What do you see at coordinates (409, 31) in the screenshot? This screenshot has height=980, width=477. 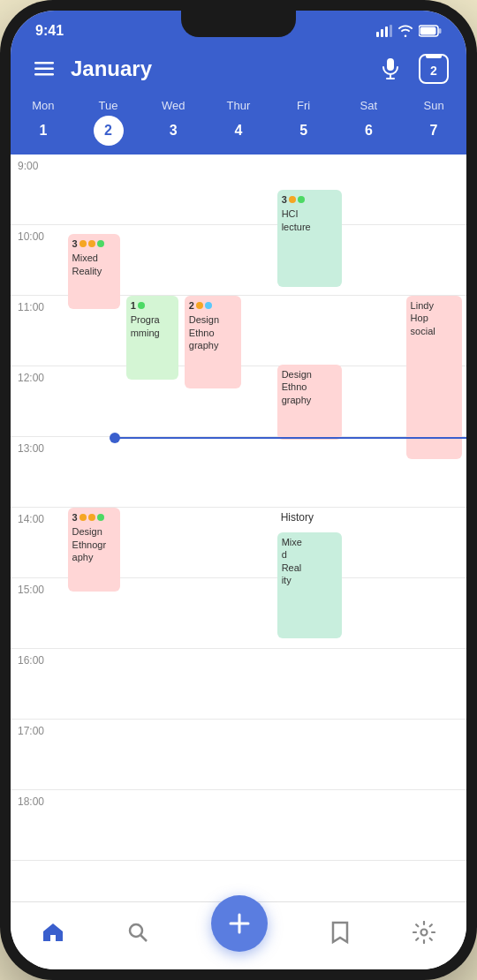 I see `status-icons` at bounding box center [409, 31].